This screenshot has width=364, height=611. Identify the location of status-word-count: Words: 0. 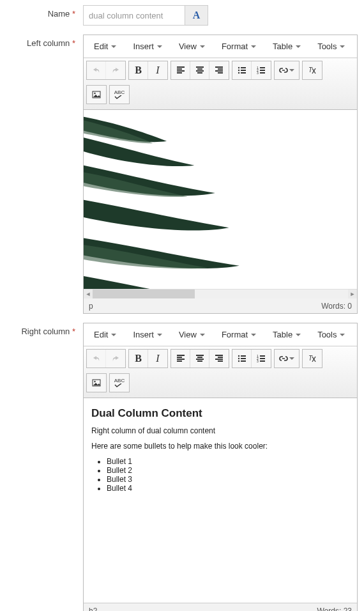
(337, 306).